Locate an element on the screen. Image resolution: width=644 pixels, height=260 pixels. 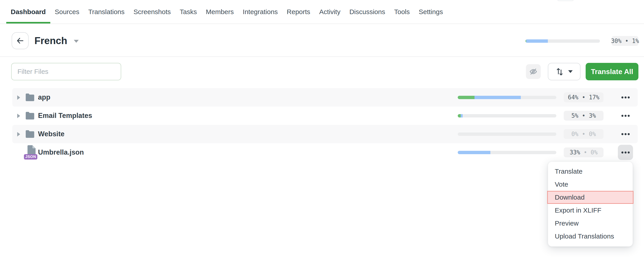
file-name: Email Templates is located at coordinates (65, 116).